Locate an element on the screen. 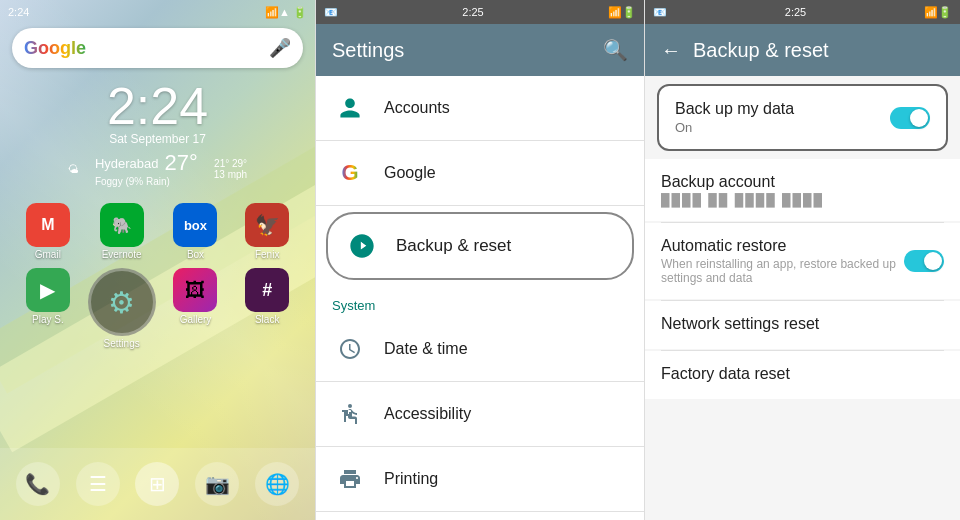 This screenshot has height=520, width=960. printing-label: Printing is located at coordinates (411, 479).